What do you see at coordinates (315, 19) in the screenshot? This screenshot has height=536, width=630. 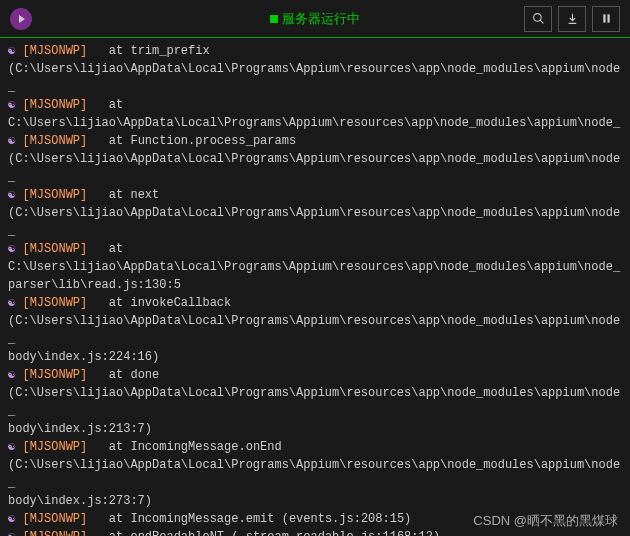 I see `app-header: 服务器运行中` at bounding box center [315, 19].